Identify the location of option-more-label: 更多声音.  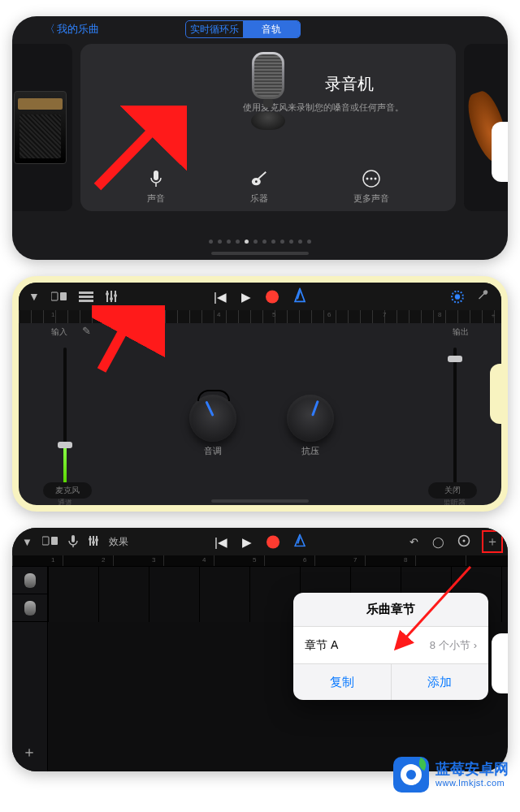
(371, 198).